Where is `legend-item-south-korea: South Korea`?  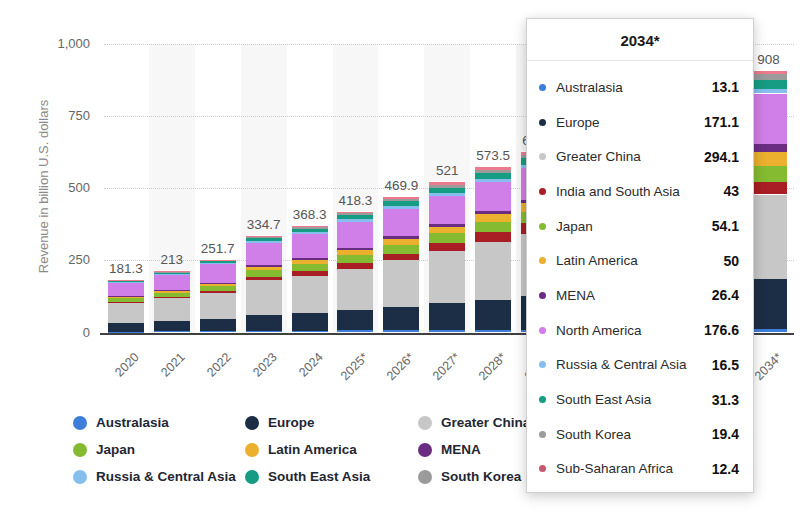 legend-item-south-korea: South Korea is located at coordinates (470, 476).